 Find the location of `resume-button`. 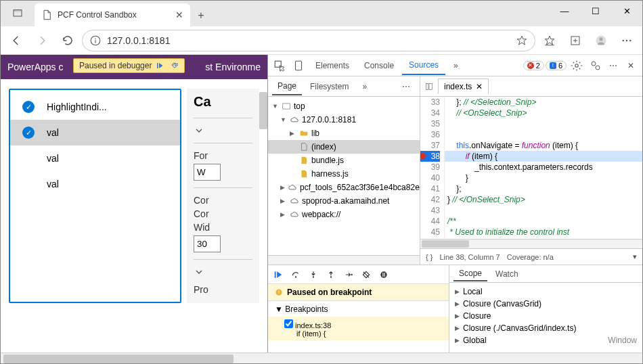

resume-button is located at coordinates (278, 275).